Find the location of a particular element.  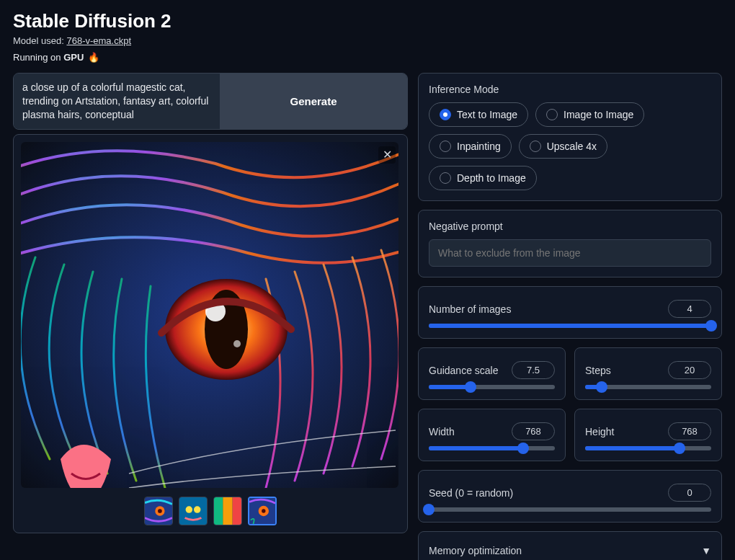

guidance-panel: Guidance scale 7.5 is located at coordinates (491, 373).